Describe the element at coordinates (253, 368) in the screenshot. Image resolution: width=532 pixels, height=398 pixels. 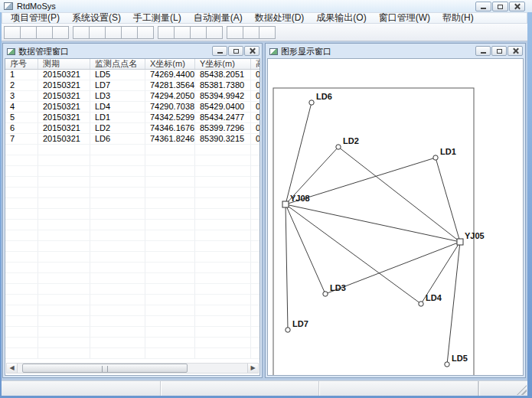
I see `scroll-right-button: ▶` at that location.